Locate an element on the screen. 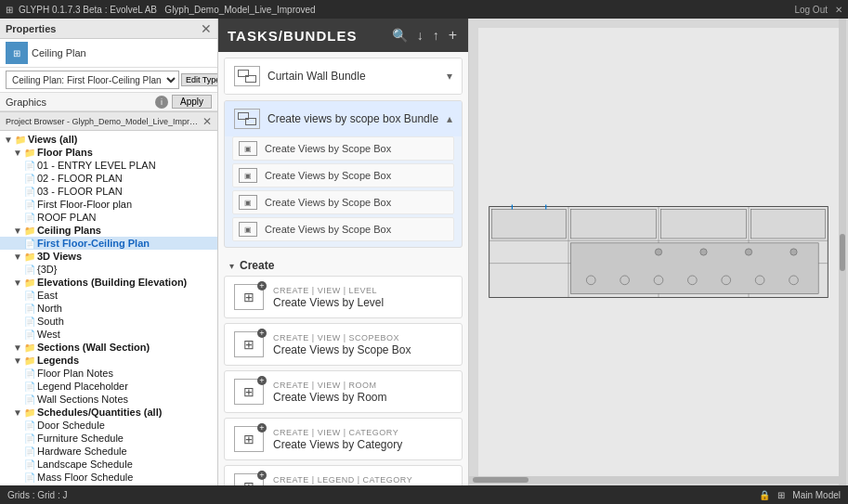 Image resolution: width=848 pixels, height=504 pixels. vertical-scrollbar is located at coordinates (842, 252).